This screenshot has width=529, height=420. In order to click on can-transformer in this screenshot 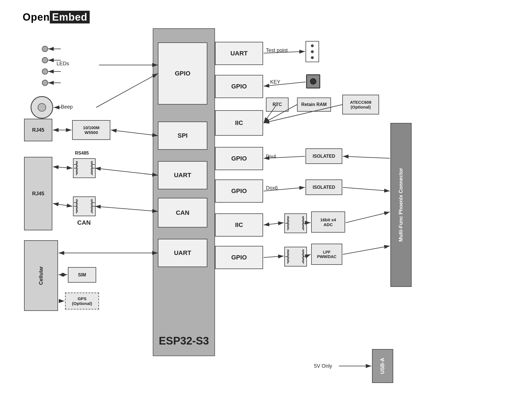, I will do `click(84, 206)`.